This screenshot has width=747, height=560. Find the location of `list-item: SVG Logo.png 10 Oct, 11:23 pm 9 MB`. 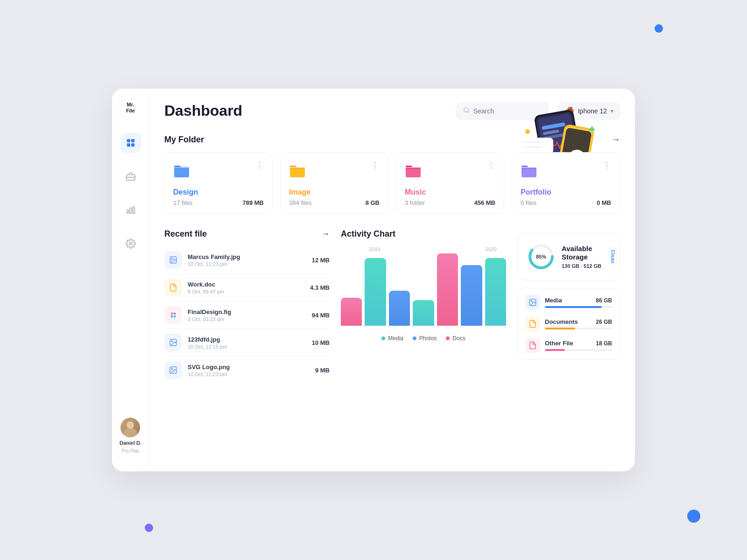

list-item: SVG Logo.png 10 Oct, 11:23 pm 9 MB is located at coordinates (247, 370).